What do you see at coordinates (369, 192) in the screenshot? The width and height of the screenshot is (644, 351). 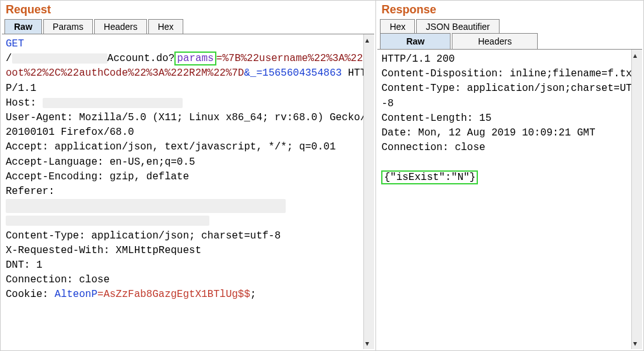 I see `request-scrollbar: ▴ ▾` at bounding box center [369, 192].